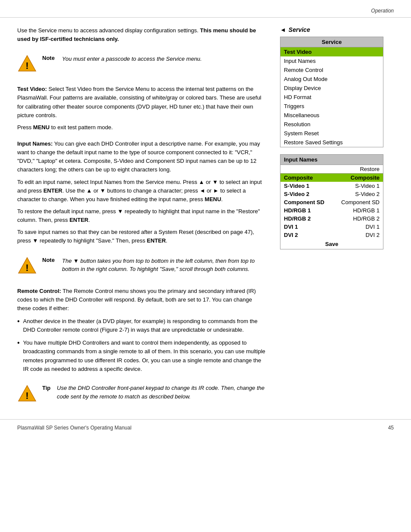 The width and height of the screenshot is (411, 532). Describe the element at coordinates (136, 236) in the screenshot. I see `input-names-save-text: To save input names so that they can be …` at that location.